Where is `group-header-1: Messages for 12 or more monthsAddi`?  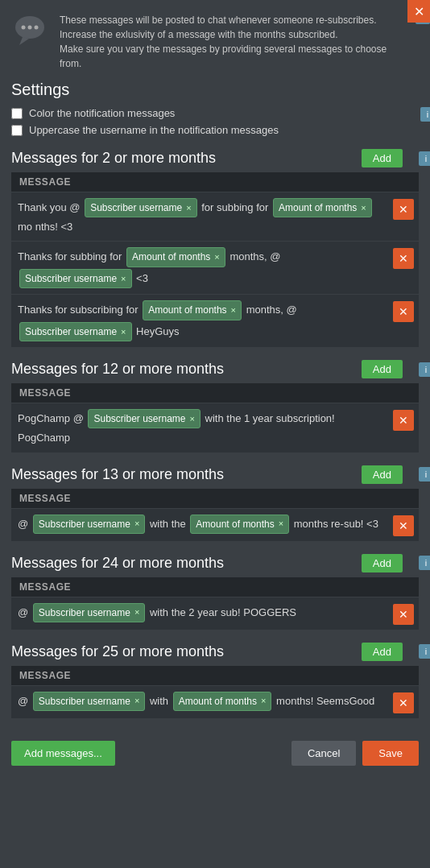
group-header-1: Messages for 12 or more monthsAddi is located at coordinates (215, 369).